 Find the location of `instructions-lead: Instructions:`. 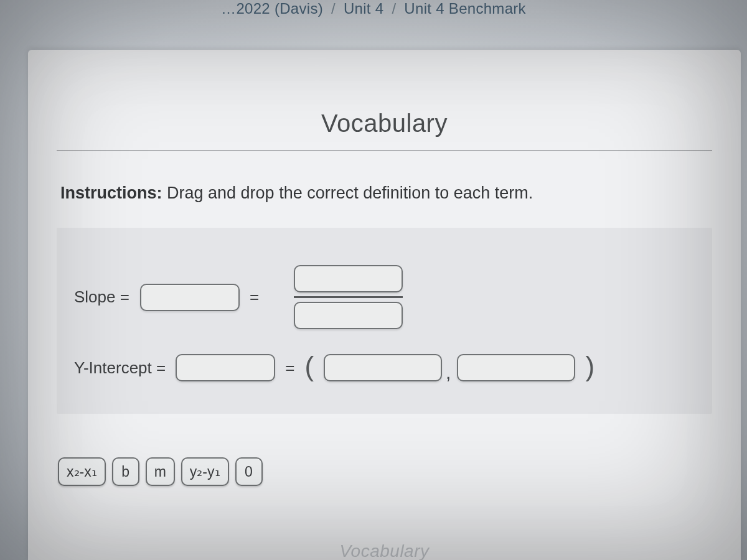

instructions-lead: Instructions: is located at coordinates (111, 193).